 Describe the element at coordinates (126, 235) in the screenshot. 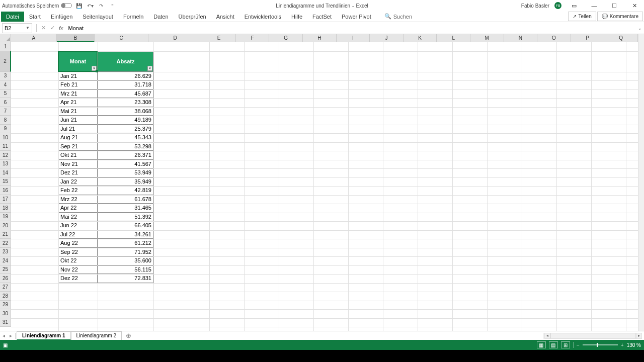

I see `table-cell-value: 34.261` at that location.